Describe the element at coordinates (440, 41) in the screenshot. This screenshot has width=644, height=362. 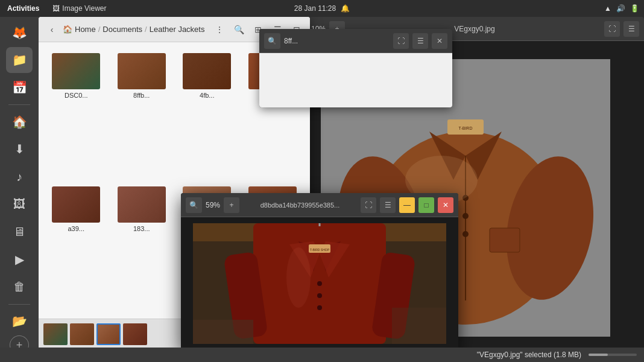
I see `ivm-close-button: ✕` at that location.